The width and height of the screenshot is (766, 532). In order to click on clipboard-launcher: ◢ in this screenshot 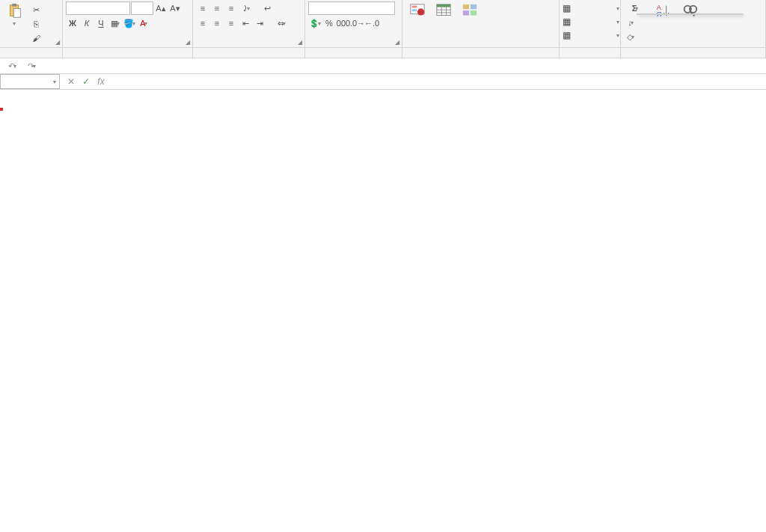, I will do `click(58, 43)`.